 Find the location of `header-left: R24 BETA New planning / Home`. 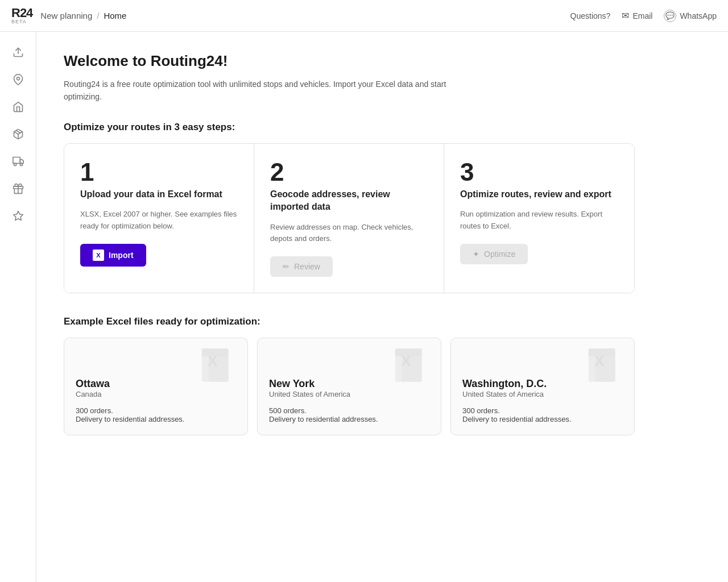

header-left: R24 BETA New planning / Home is located at coordinates (69, 16).